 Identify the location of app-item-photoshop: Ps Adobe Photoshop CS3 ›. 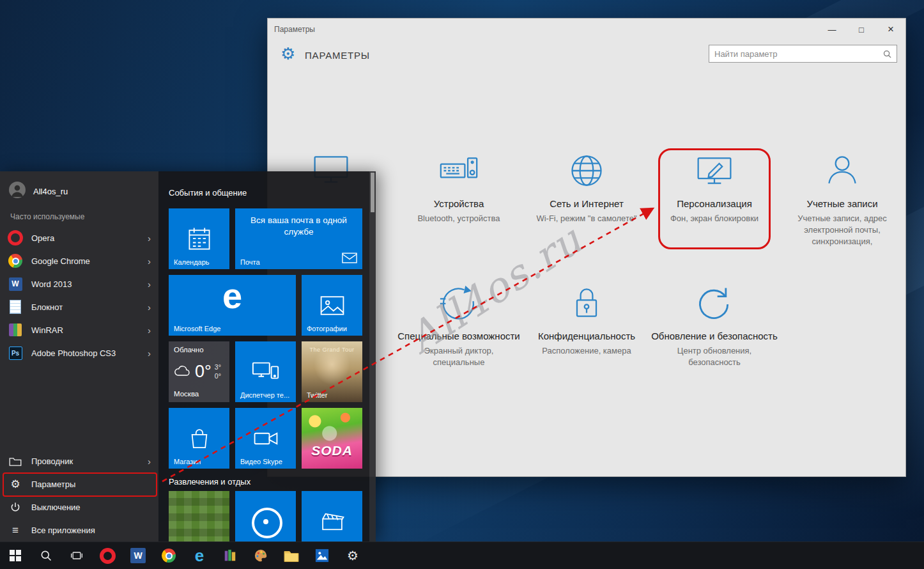
(79, 353).